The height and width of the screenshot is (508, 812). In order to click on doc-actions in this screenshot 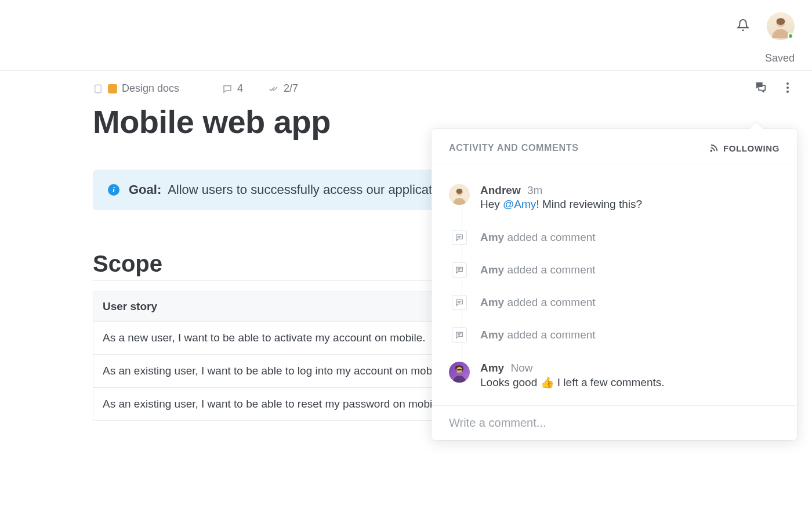, I will do `click(771, 88)`.